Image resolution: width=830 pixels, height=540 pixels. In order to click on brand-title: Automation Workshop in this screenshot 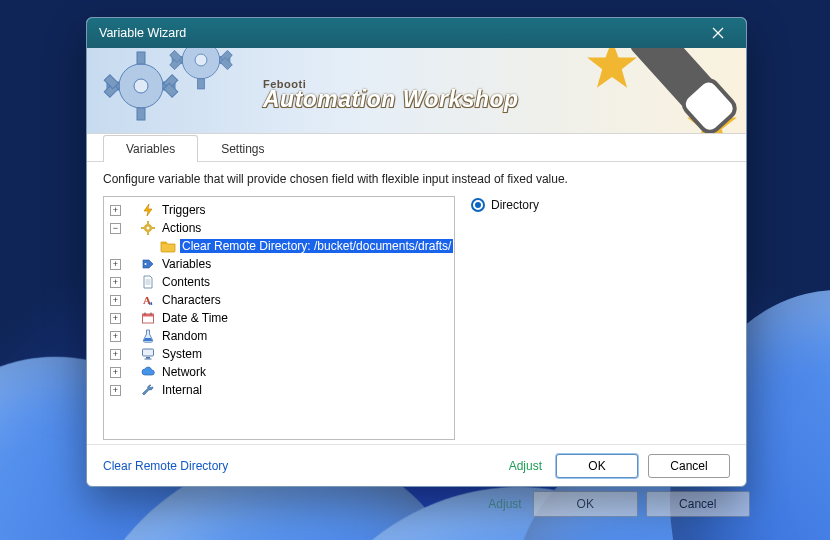, I will do `click(391, 100)`.